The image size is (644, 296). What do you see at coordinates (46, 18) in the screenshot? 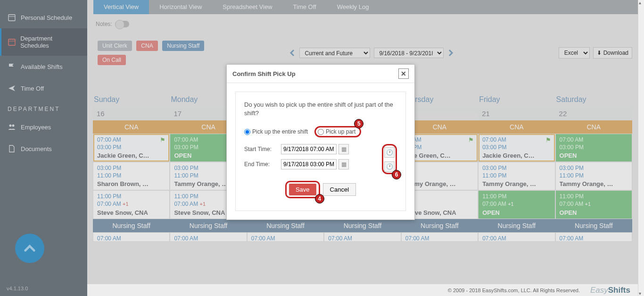
I see `sidebar-item-label: Personal Schedule` at bounding box center [46, 18].